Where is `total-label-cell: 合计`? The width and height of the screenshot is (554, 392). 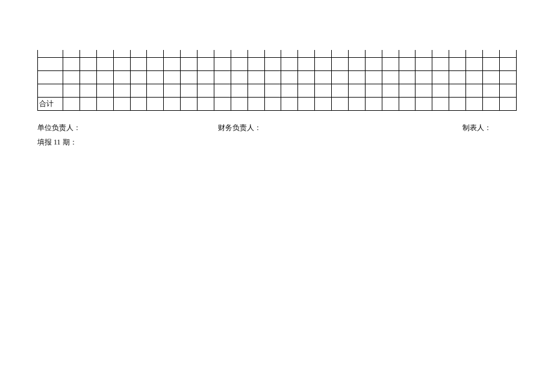 total-label-cell: 合计 is located at coordinates (51, 104).